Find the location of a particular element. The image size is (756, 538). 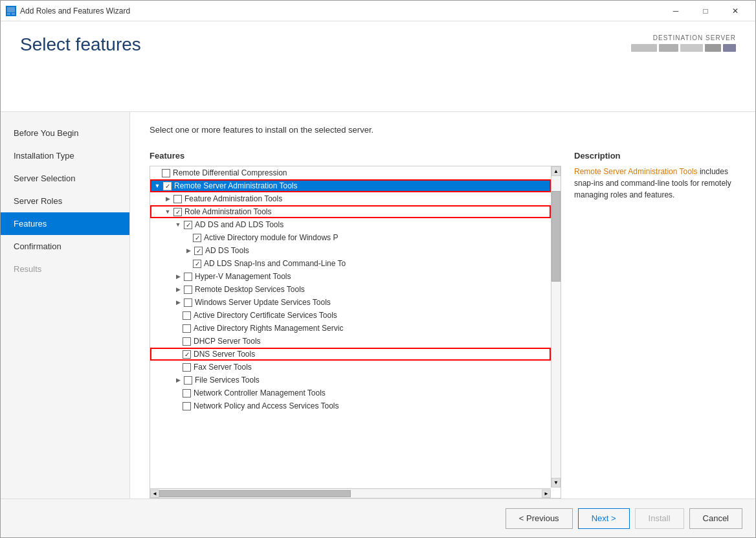

page-title: Select features is located at coordinates (80, 45).